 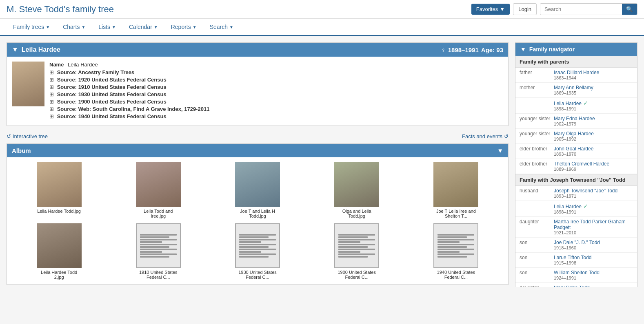 I want to click on family-member-name: Isaac Dilliard Hardee, so click(x=593, y=73).